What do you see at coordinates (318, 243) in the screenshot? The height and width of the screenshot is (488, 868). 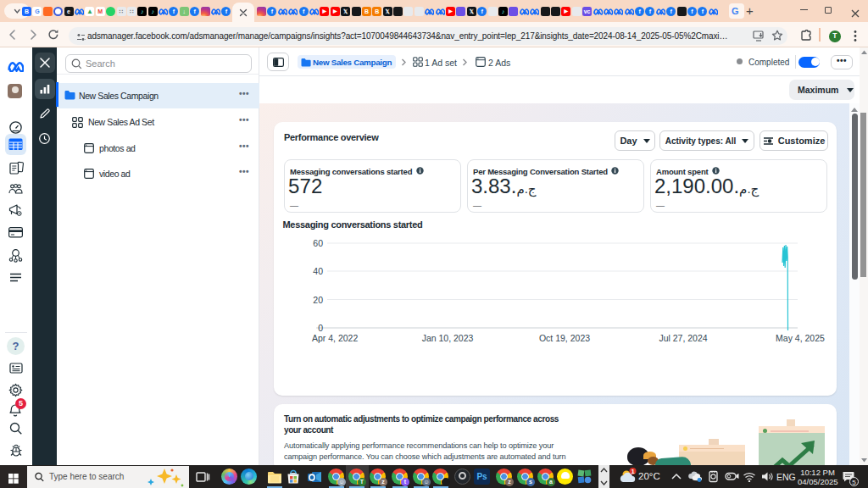 I see `svg-text: 60` at bounding box center [318, 243].